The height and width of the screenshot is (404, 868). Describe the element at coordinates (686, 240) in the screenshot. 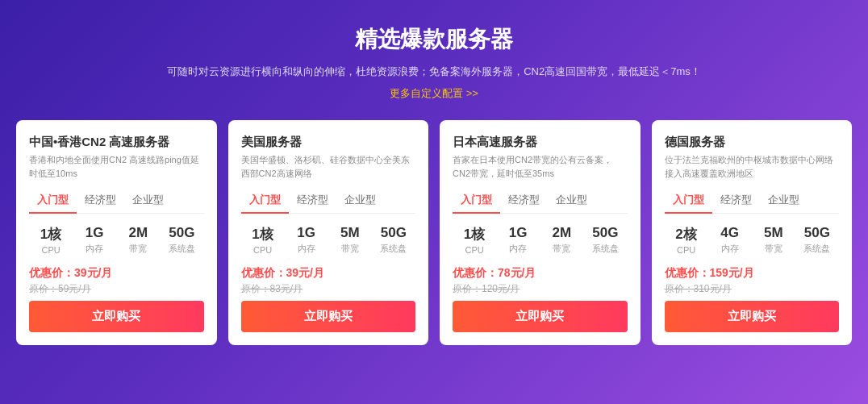

I see `spec-item-CPU: 2核CPU` at that location.